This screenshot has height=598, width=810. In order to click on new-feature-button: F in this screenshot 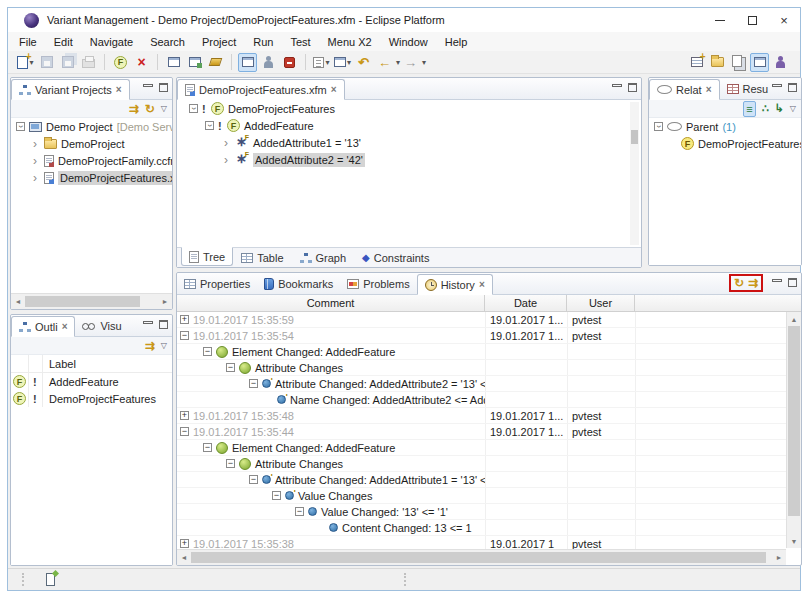, I will do `click(120, 62)`.